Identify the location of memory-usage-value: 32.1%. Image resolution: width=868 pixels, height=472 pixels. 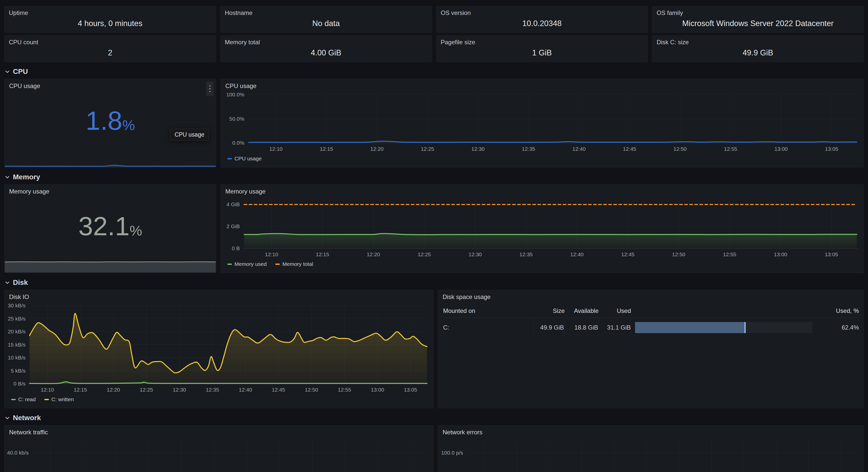
(111, 226).